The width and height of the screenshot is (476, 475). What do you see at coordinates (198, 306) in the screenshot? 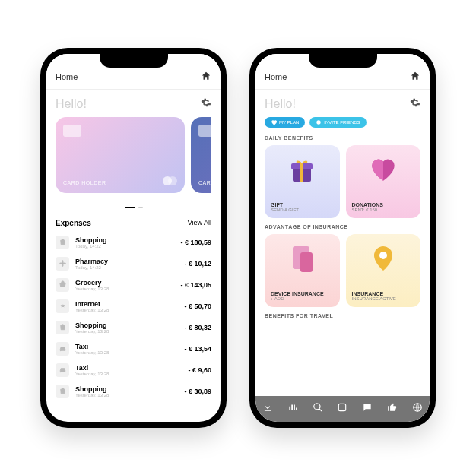
I see `expense-amount: - € 50,70` at bounding box center [198, 306].